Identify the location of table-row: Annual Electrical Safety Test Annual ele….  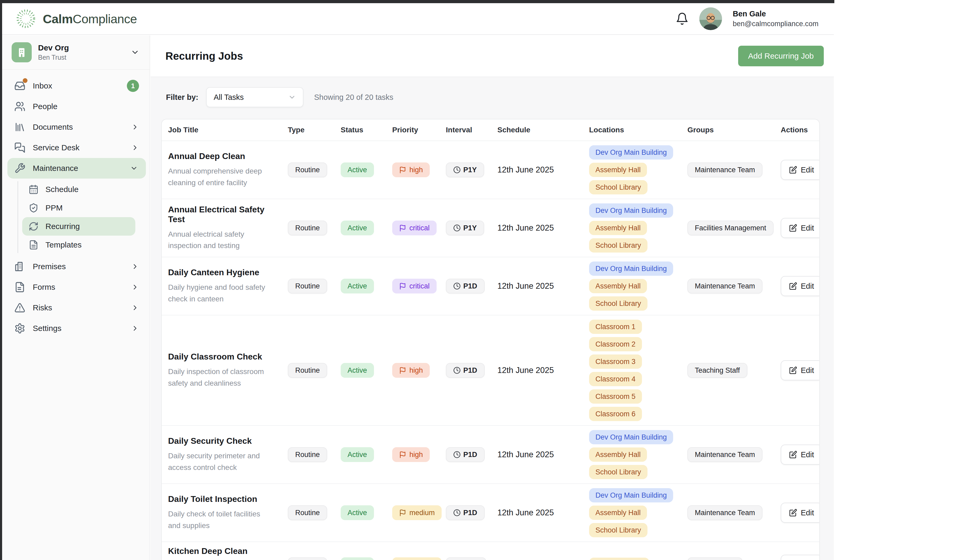
(491, 228).